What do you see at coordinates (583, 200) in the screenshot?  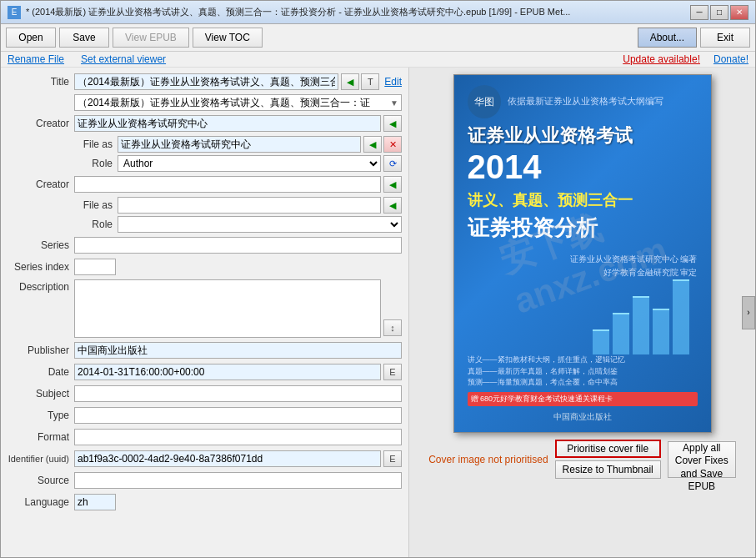 I see `cover-tagline: 讲义、真题、预测三合一` at bounding box center [583, 200].